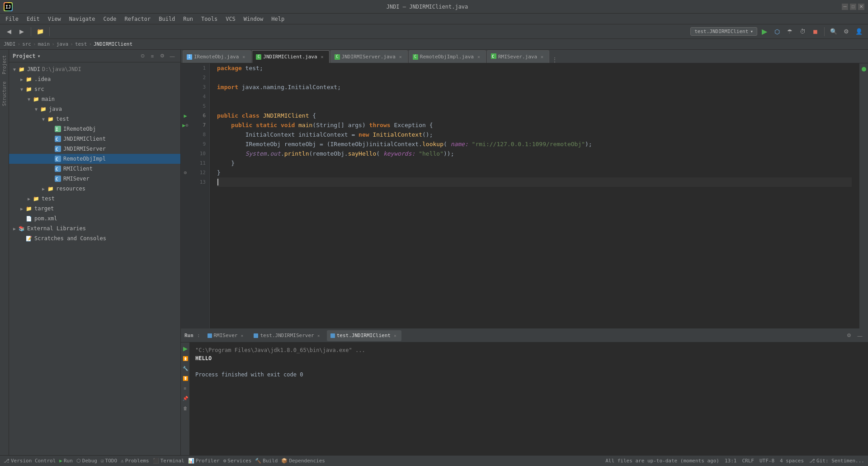 This screenshot has height=466, width=868. Describe the element at coordinates (27, 44) in the screenshot. I see `breadcrumb-src: src` at that location.